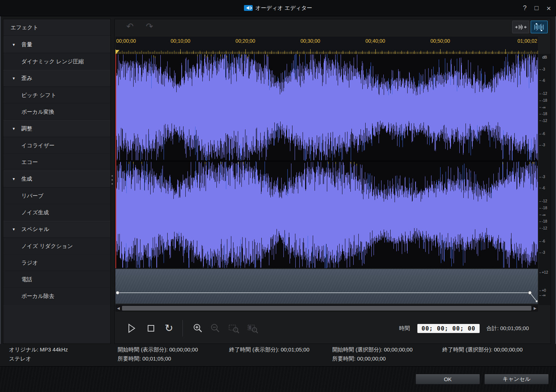 The width and height of the screenshot is (556, 392). Describe the element at coordinates (327, 286) in the screenshot. I see `volume-envelope-strip` at that location.